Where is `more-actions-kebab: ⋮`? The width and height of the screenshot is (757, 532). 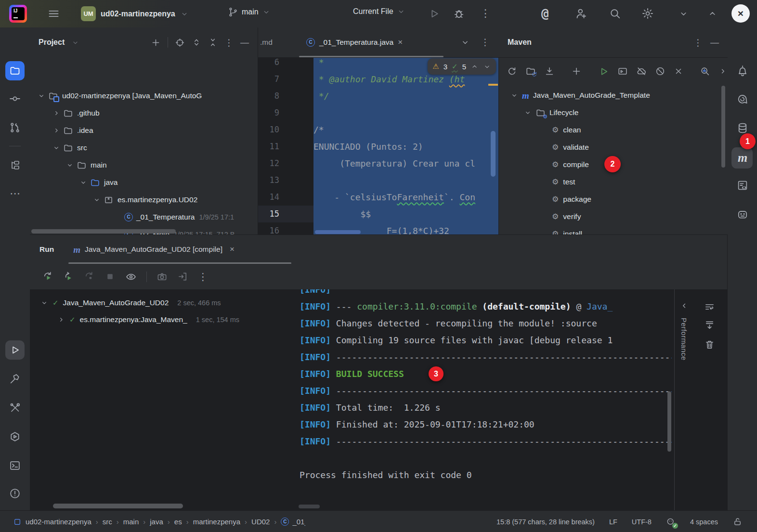
more-actions-kebab: ⋮ is located at coordinates (485, 13).